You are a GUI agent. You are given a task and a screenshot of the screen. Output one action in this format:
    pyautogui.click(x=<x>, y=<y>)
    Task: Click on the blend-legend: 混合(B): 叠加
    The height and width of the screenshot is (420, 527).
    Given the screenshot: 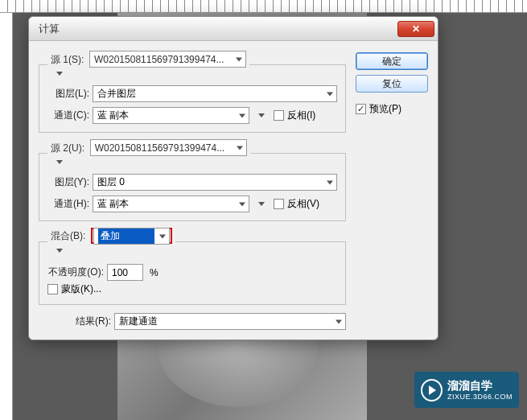 What is the action you would take?
    pyautogui.click(x=111, y=241)
    